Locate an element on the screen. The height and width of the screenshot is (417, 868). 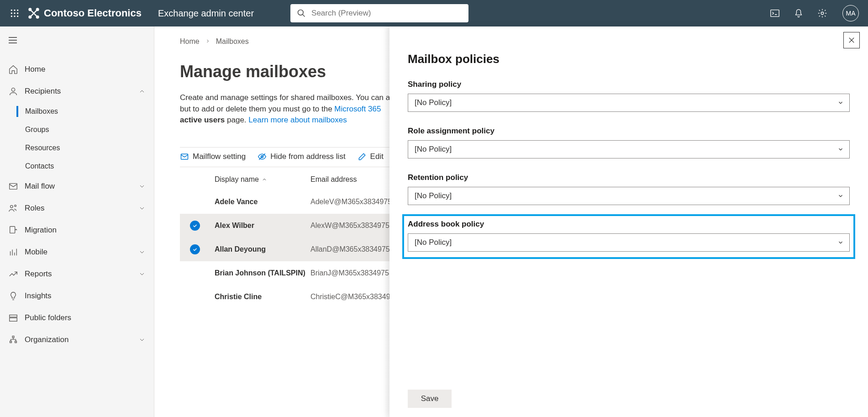
nav-mobile: Mobile is located at coordinates (77, 252).